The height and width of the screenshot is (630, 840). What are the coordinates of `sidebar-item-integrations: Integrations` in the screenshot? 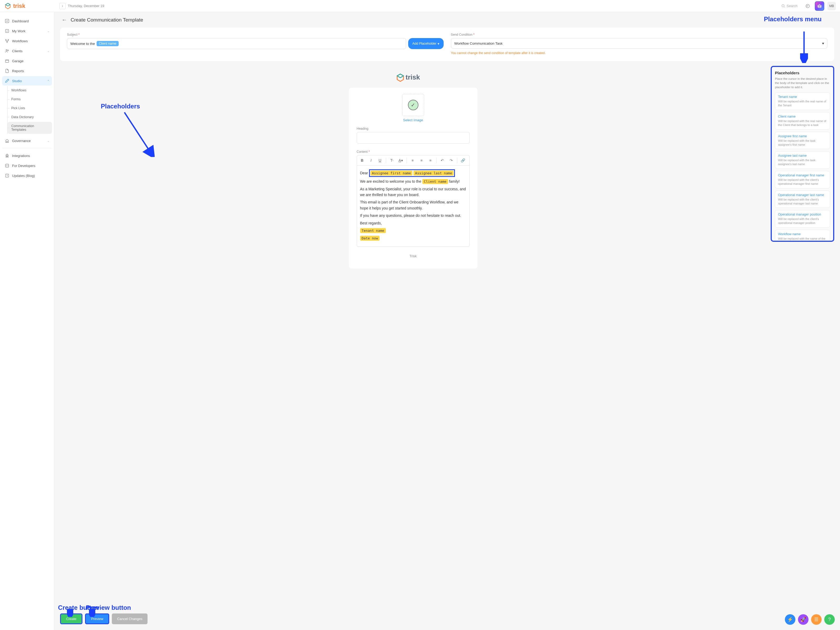 It's located at (27, 156).